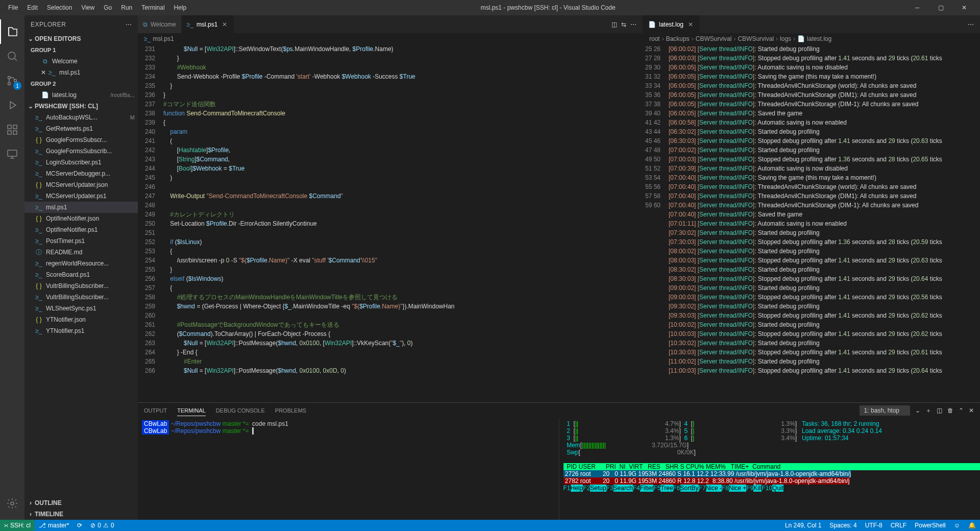  I want to click on file-item: { }OptifineNotifier.json, so click(81, 219).